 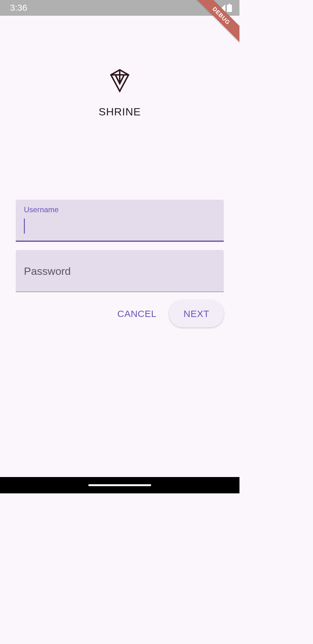 I want to click on logo-section: SHRINE, so click(x=120, y=93).